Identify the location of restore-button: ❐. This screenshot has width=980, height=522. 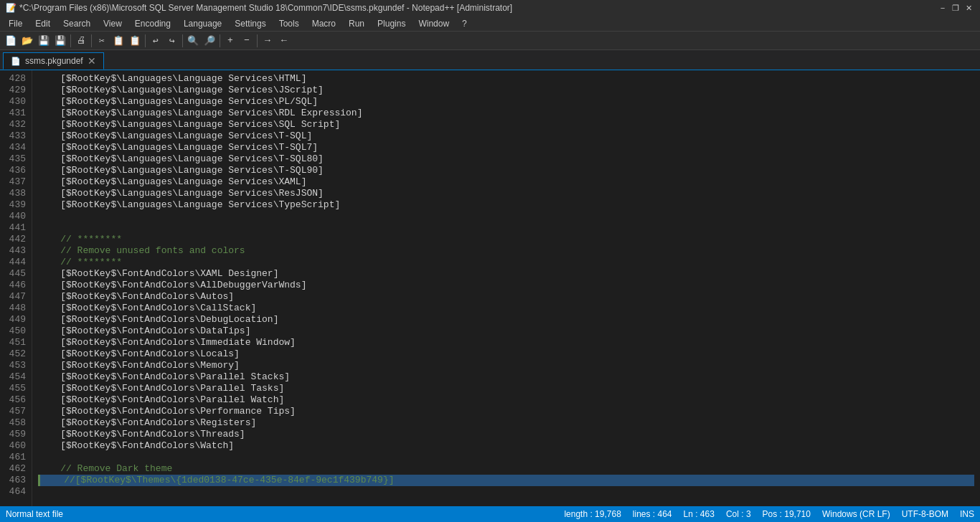
(956, 8).